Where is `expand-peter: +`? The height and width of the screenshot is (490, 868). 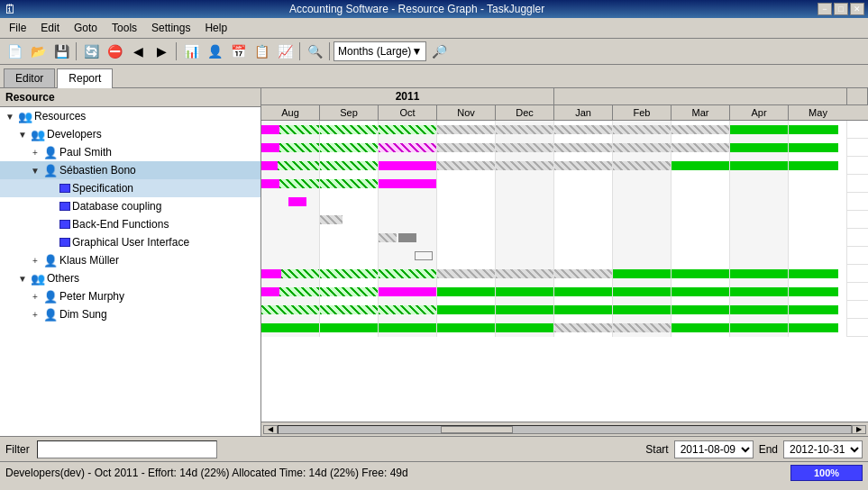 expand-peter: + is located at coordinates (35, 296).